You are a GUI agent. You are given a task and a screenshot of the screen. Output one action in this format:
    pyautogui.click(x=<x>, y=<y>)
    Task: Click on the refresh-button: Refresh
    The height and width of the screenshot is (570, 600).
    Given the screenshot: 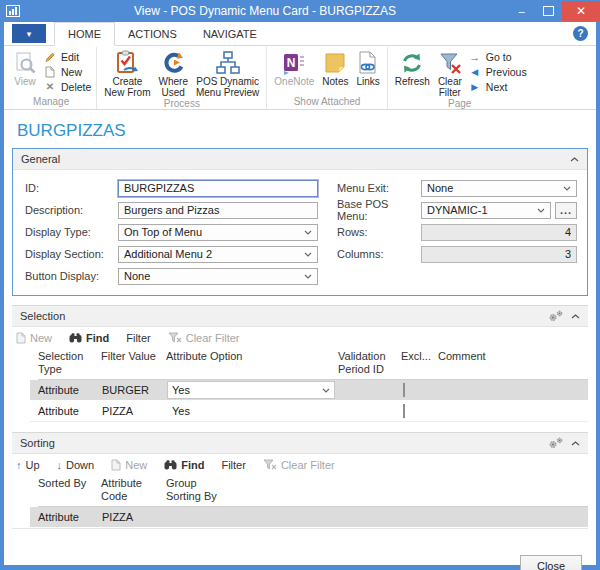 What is the action you would take?
    pyautogui.click(x=412, y=67)
    